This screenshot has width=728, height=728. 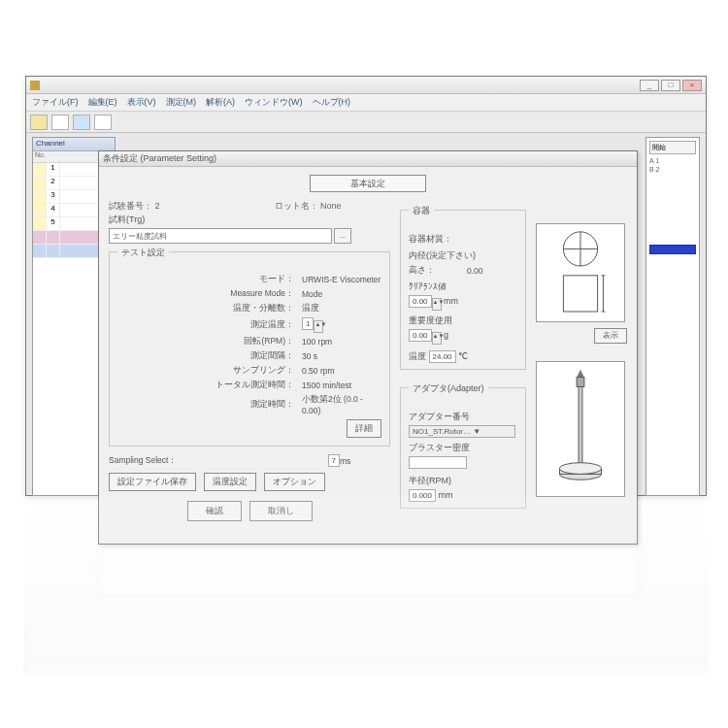 I want to click on app-icon, so click(x=35, y=85).